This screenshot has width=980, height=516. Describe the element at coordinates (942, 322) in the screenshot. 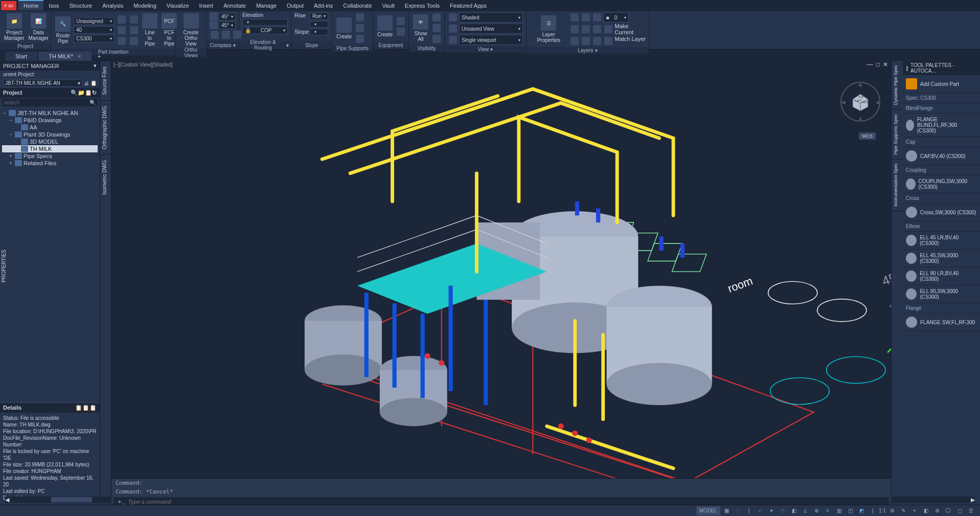

I see `palitem: FLANGE SW,FL,RF,300` at that location.